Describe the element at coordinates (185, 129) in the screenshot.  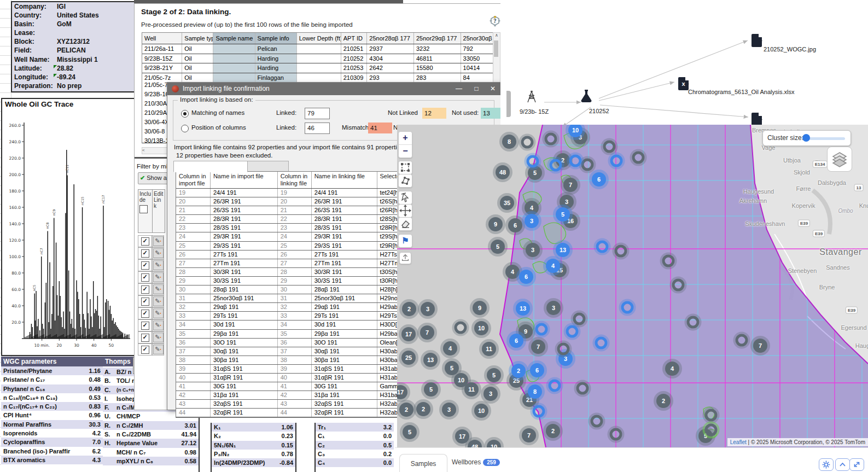
I see `radio-position-of-columns` at that location.